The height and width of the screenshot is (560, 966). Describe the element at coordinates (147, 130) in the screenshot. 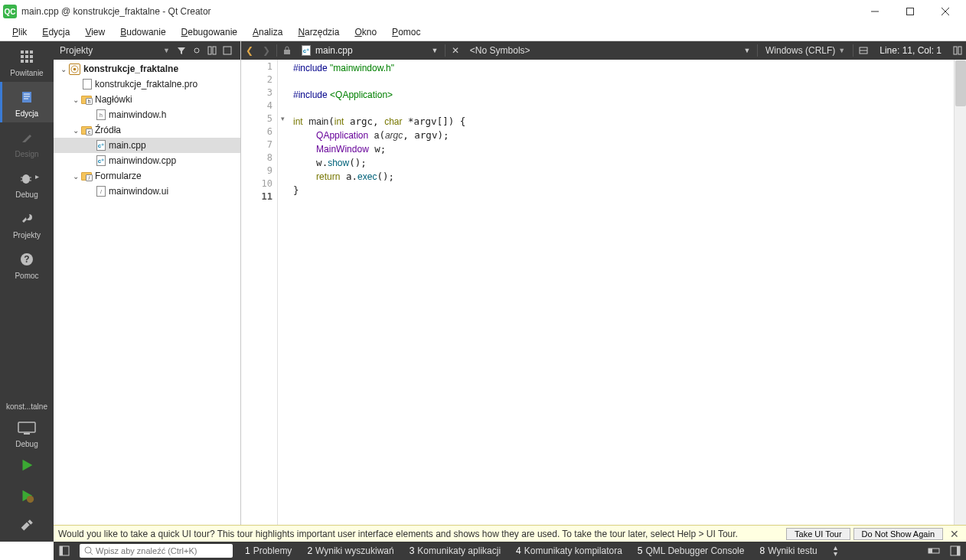

I see `tree-folder-sources: ⌄ c Źródła` at that location.